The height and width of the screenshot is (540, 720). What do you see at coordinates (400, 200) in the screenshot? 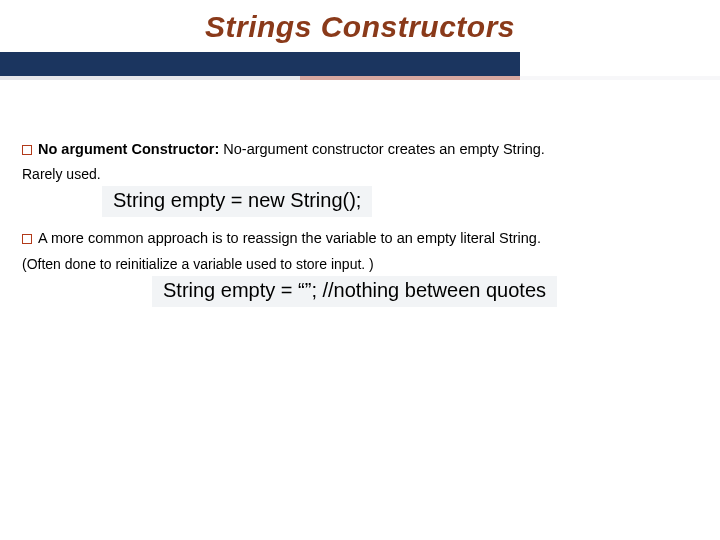
I see `code-block-1-wrap: String empty = new String();` at bounding box center [400, 200].